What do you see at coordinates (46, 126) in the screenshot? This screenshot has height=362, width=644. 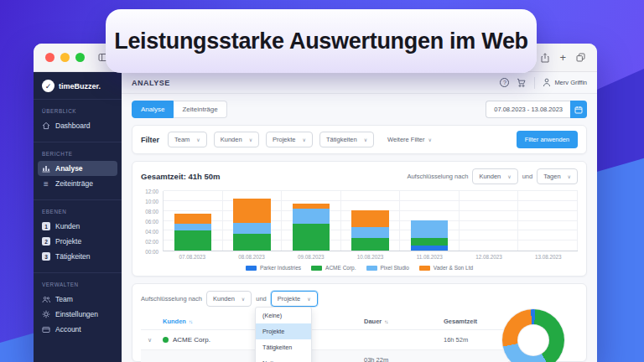 I see `home-icon` at bounding box center [46, 126].